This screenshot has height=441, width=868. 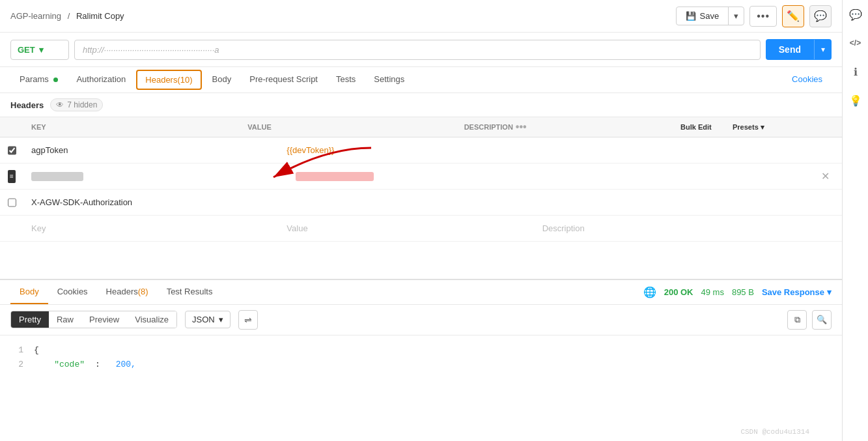 What do you see at coordinates (822, 320) in the screenshot?
I see `search-button: 🔍` at bounding box center [822, 320].